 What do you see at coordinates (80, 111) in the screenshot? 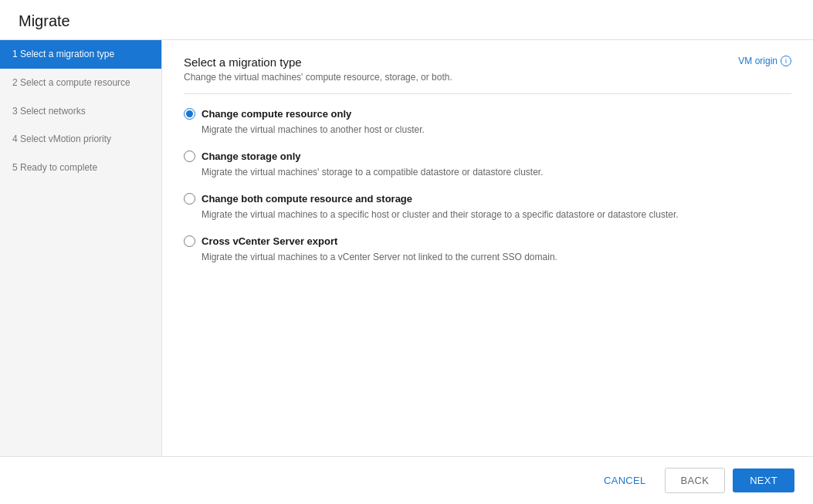
I see `sidebar-item-step3: 3 Select networks` at bounding box center [80, 111].